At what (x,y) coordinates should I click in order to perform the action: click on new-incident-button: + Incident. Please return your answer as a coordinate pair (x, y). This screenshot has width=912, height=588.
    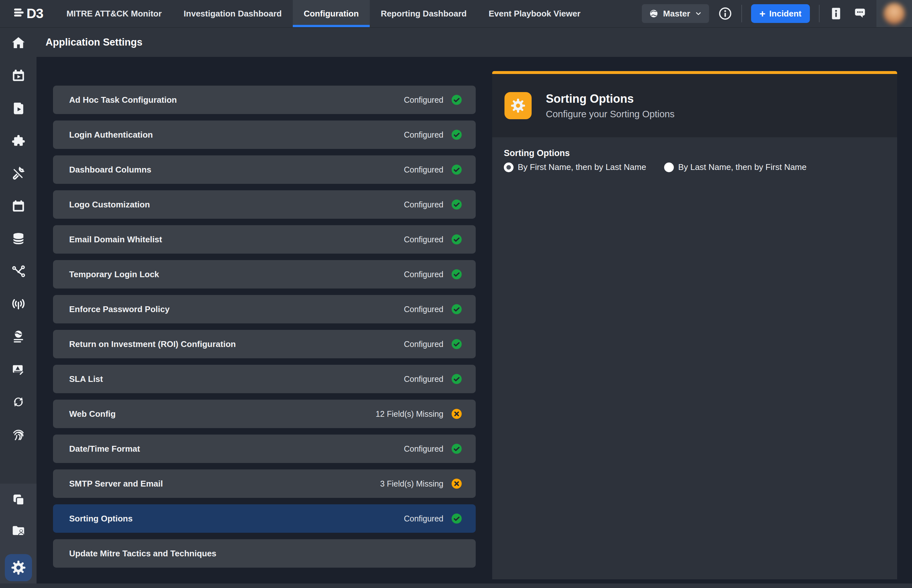
    Looking at the image, I should click on (781, 14).